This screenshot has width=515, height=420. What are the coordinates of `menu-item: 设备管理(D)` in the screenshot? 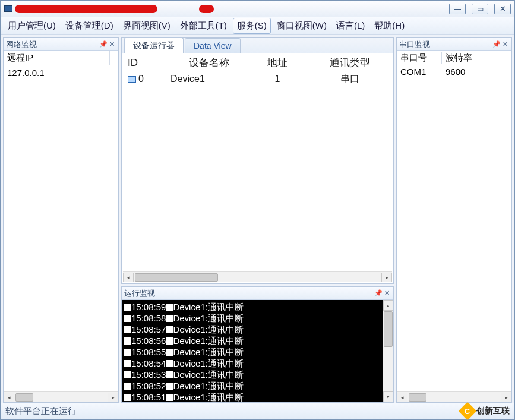 It's located at (89, 26).